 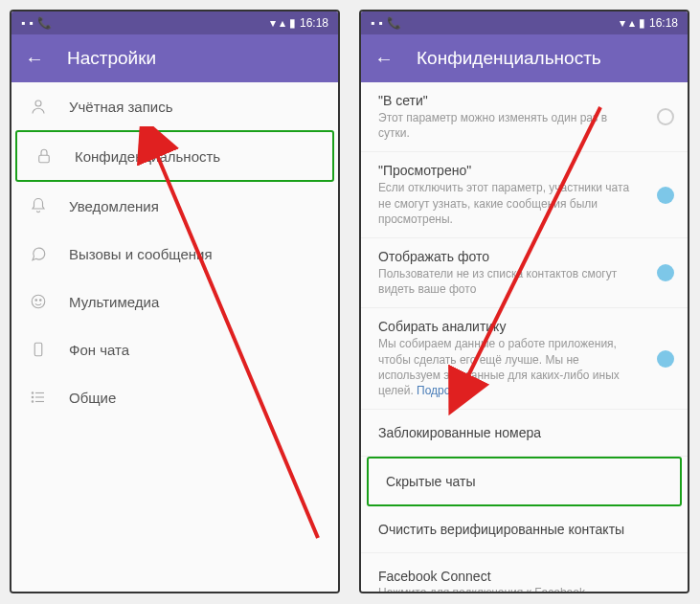 I want to click on settings-label: Фон чата, so click(x=100, y=350).